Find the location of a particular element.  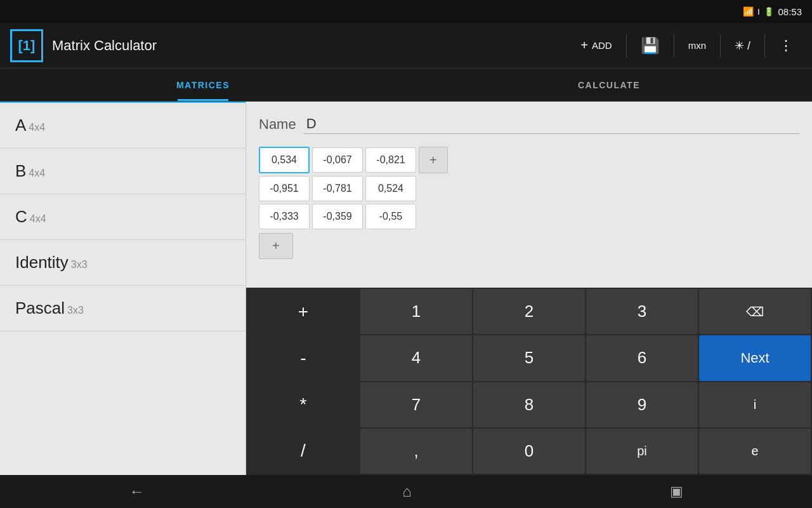

key-backspace: ⌫ is located at coordinates (755, 311).